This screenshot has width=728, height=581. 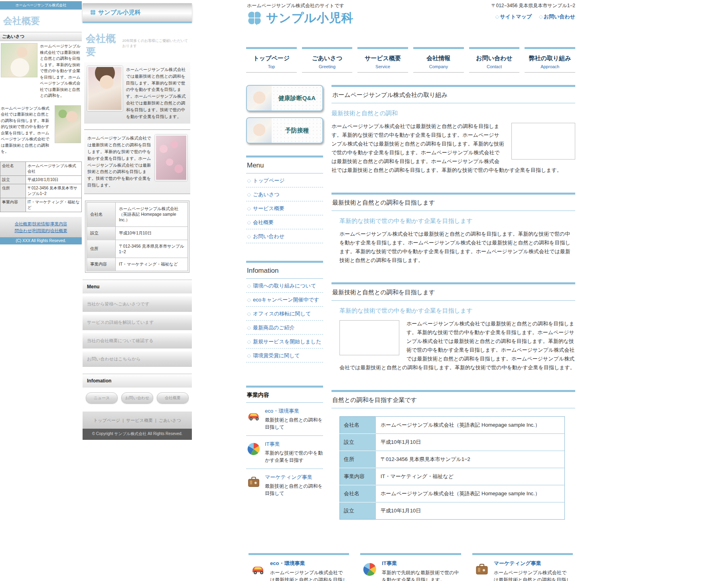 I want to click on vaccination-banner: 予防接種, so click(x=285, y=130).